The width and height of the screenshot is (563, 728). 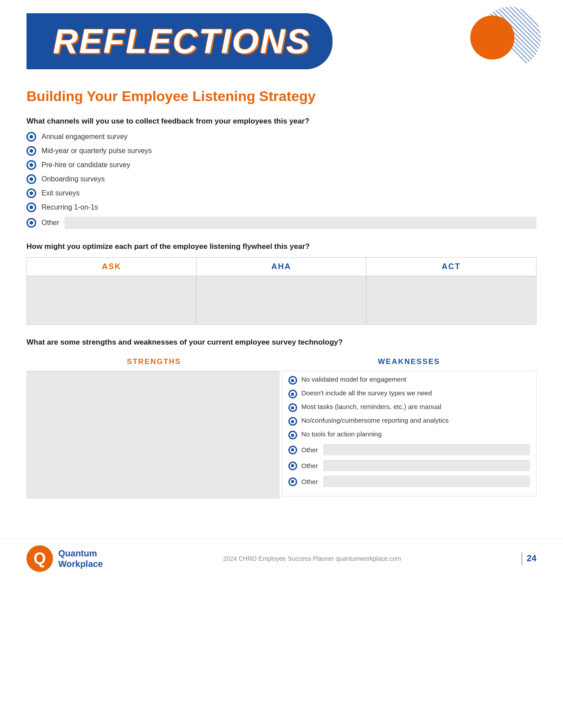 What do you see at coordinates (310, 450) in the screenshot?
I see `weakness-other-label-1: Other` at bounding box center [310, 450].